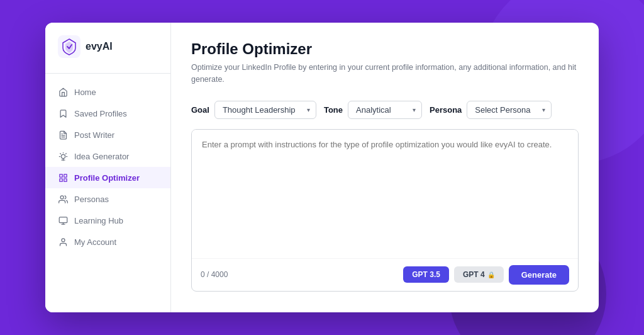 Image resolution: width=644 pixels, height=335 pixels. Describe the element at coordinates (99, 220) in the screenshot. I see `sidebar-item-learning-hub-label: Learning Hub` at that location.